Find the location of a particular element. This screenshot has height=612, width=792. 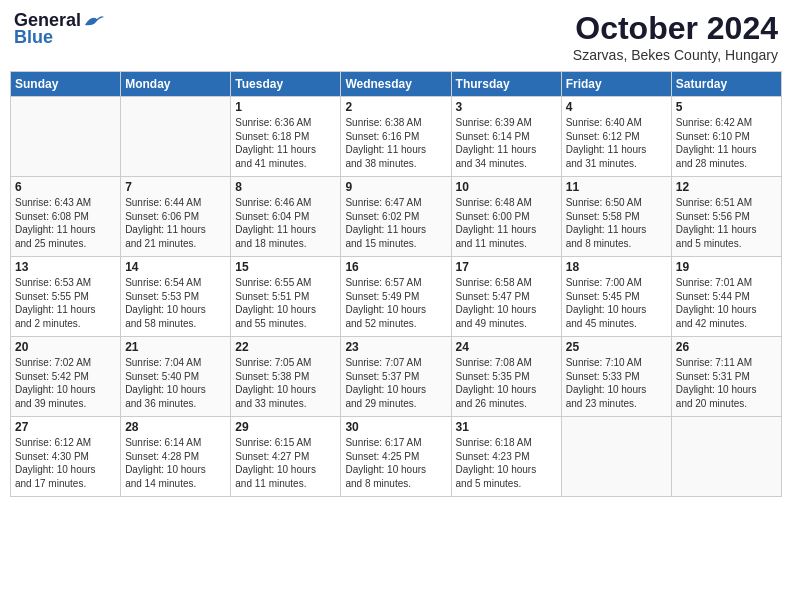

day-number: 8 is located at coordinates (286, 187).